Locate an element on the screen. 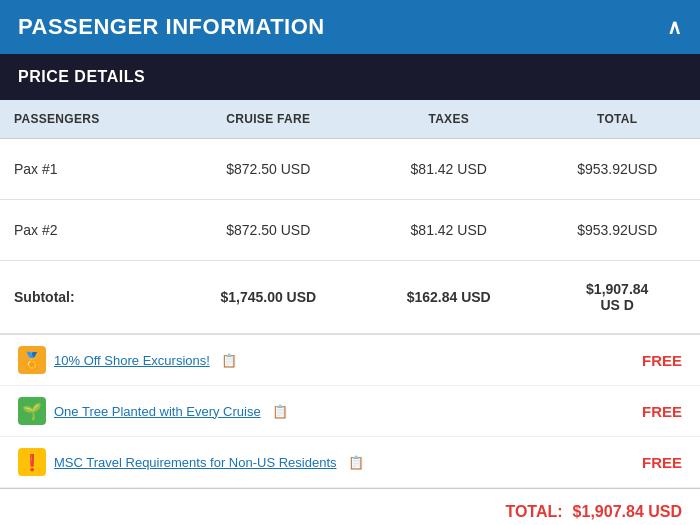 Image resolution: width=700 pixels, height=525 pixels. col-total: TOTAL is located at coordinates (617, 120).